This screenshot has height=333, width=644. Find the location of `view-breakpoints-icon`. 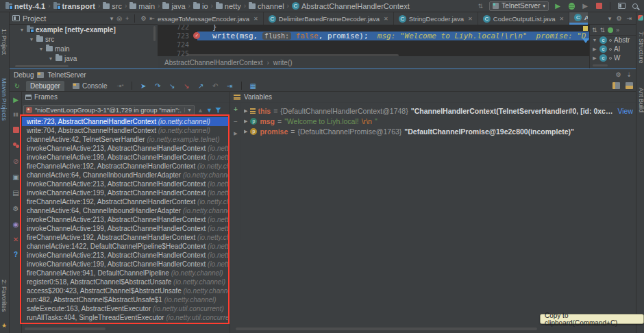

view-breakpoints-icon is located at coordinates (16, 145).